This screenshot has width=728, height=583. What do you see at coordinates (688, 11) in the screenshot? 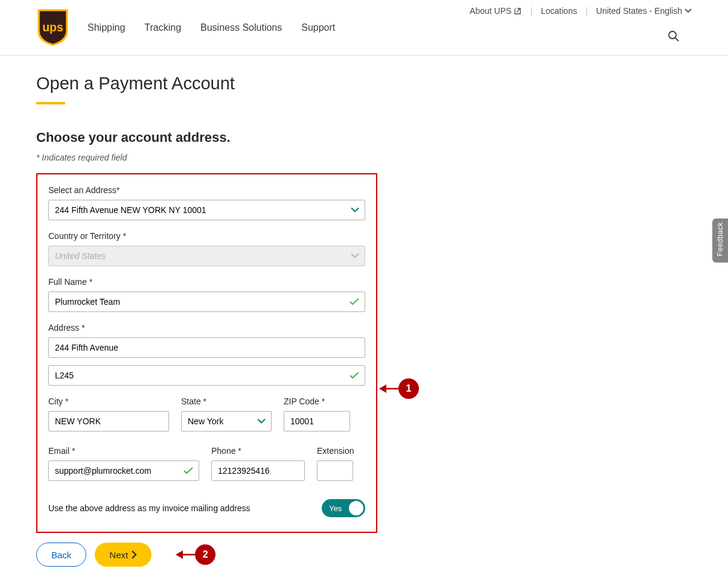
I see `chevron-down-icon` at bounding box center [688, 11].